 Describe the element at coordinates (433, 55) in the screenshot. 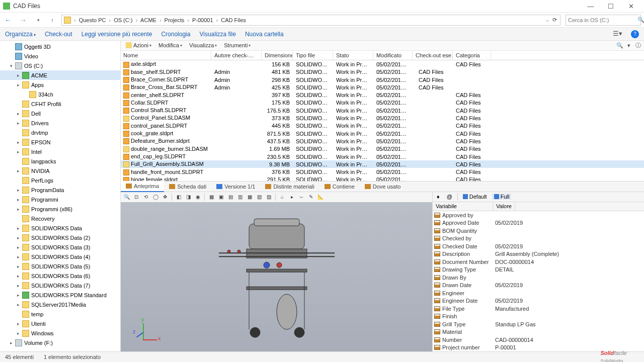

I see `col-checkout: Check-out ese…` at that location.